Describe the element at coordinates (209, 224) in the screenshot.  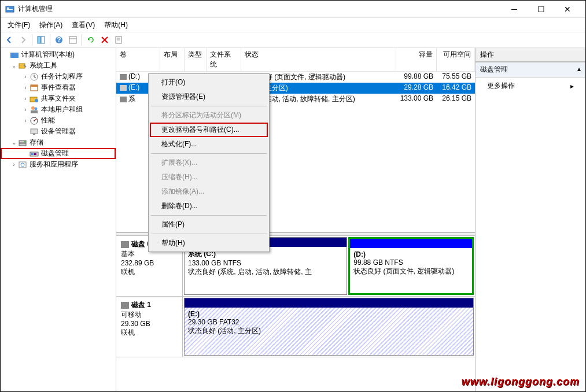
I see `ctx-properties: 属性(P)` at that location.